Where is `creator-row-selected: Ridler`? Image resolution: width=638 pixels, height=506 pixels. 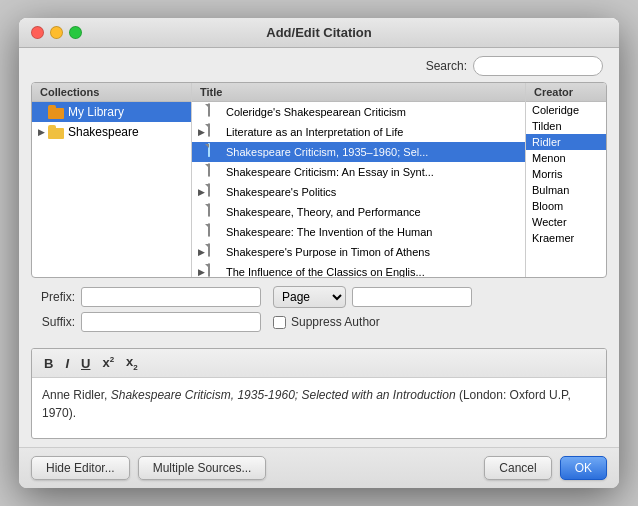 creator-row-selected: Ridler is located at coordinates (566, 142).